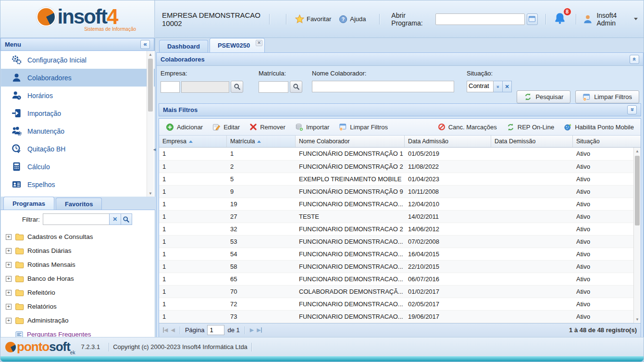 The image size is (644, 362). Describe the element at coordinates (184, 46) in the screenshot. I see `tab-dashboard: Dashboard` at that location.